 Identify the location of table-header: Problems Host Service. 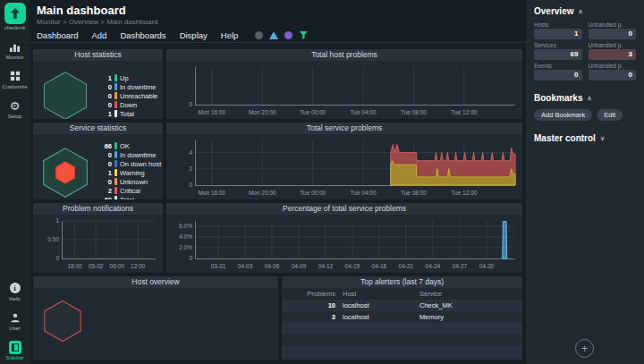
(402, 293).